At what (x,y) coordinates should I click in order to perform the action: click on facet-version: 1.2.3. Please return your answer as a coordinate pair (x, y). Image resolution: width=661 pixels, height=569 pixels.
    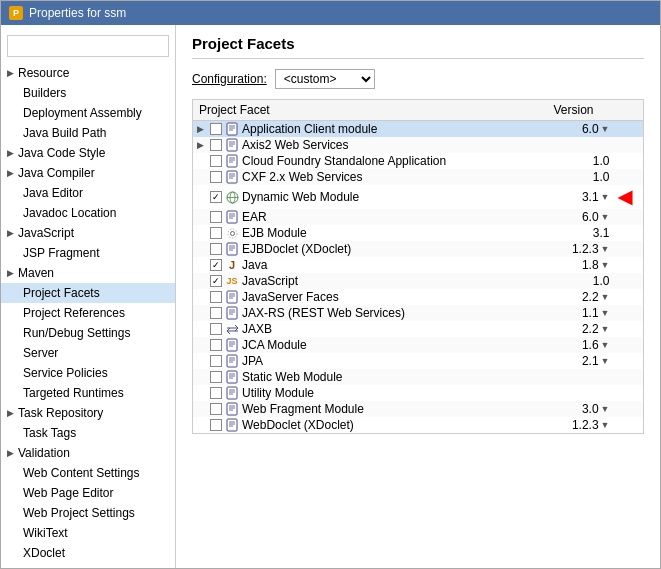
    Looking at the image, I should click on (586, 425).